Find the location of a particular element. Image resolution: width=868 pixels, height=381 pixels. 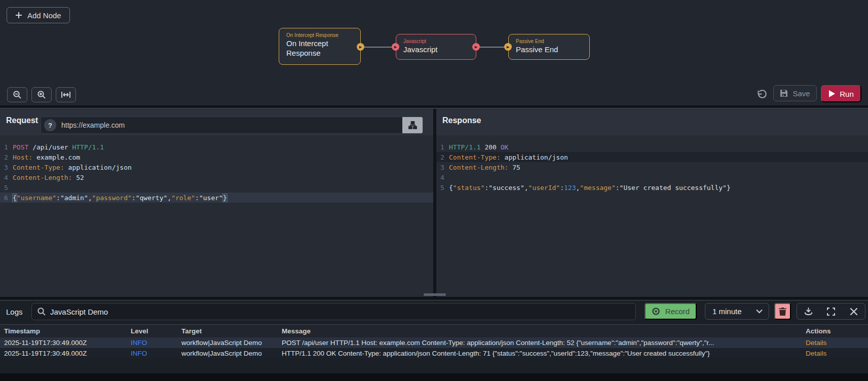

code-line: 1HTTP/1.1 200 OK is located at coordinates (652, 147).